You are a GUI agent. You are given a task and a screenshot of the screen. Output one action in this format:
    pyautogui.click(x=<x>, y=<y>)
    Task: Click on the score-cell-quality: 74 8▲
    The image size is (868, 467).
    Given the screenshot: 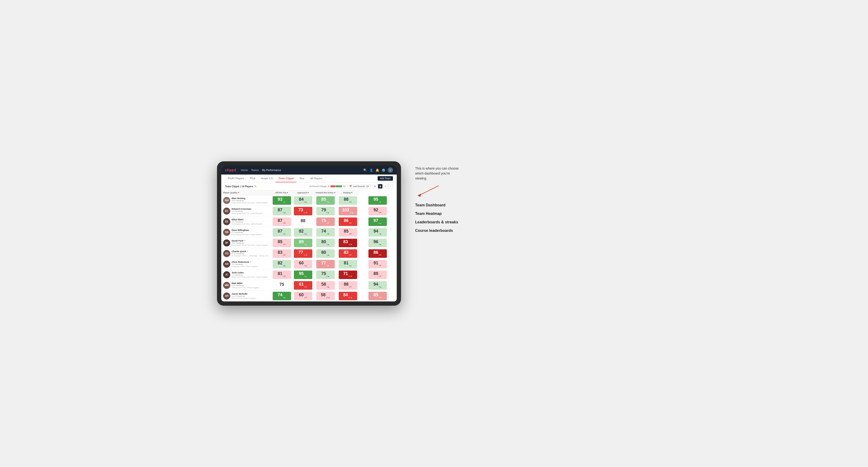 What is the action you would take?
    pyautogui.click(x=282, y=296)
    